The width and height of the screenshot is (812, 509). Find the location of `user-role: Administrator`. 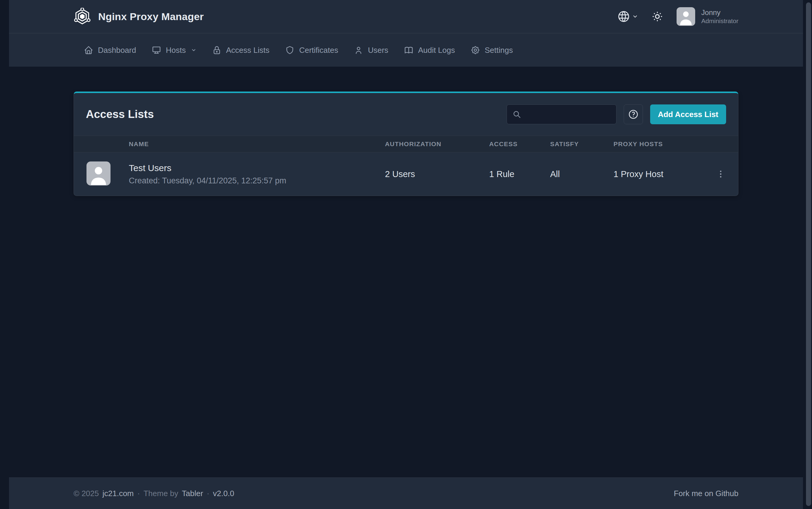

user-role: Administrator is located at coordinates (720, 21).